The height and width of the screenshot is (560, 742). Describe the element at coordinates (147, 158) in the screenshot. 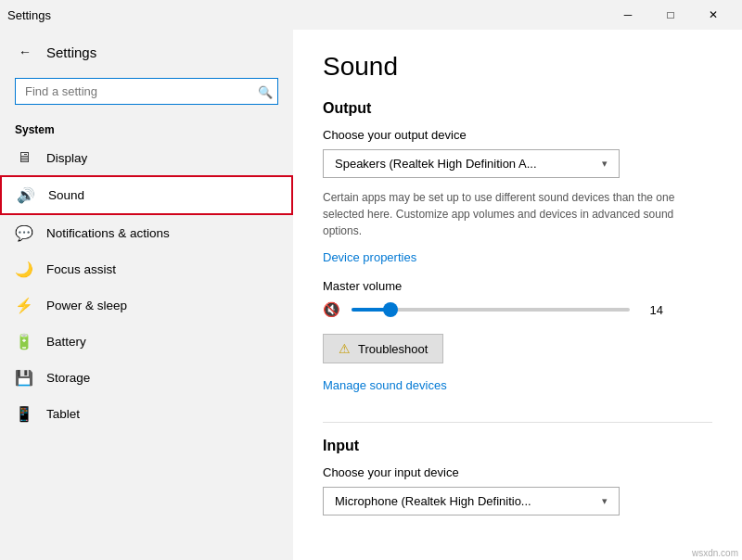

I see `sidebar-item-display: 🖥 Display` at that location.